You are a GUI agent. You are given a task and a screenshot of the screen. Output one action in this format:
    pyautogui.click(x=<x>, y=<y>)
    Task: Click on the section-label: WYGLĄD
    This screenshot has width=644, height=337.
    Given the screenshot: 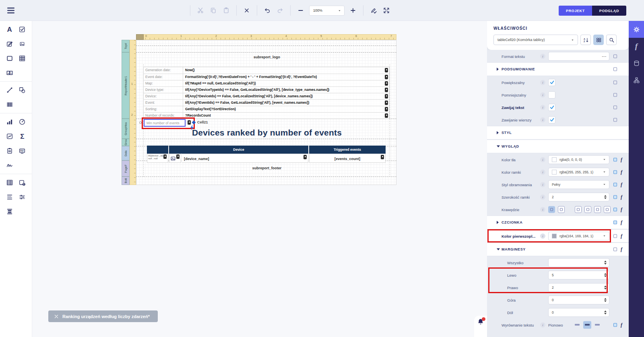 What is the action you would take?
    pyautogui.click(x=510, y=146)
    